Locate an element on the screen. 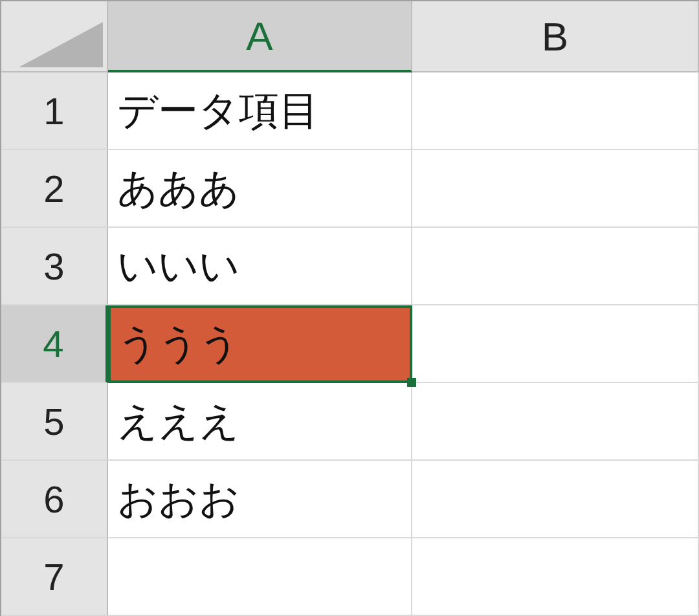 This screenshot has width=699, height=616. row-header-3: 3 is located at coordinates (54, 267).